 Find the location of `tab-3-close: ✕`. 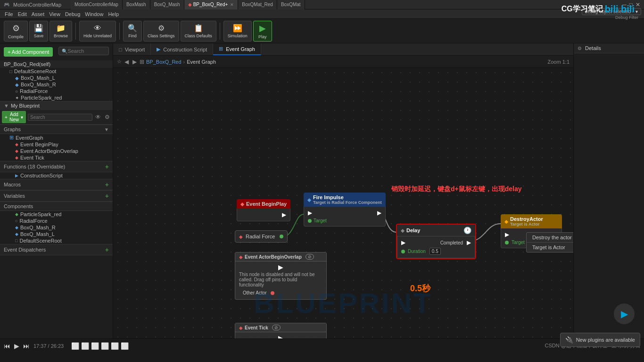

tab-3-close: ✕ is located at coordinates (232, 5).